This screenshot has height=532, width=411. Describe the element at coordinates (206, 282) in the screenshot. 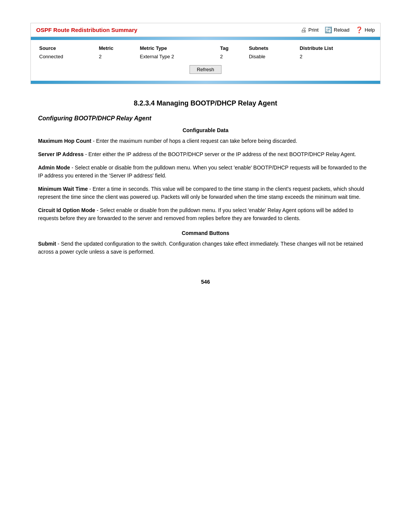

I see `page-number: 546` at that location.